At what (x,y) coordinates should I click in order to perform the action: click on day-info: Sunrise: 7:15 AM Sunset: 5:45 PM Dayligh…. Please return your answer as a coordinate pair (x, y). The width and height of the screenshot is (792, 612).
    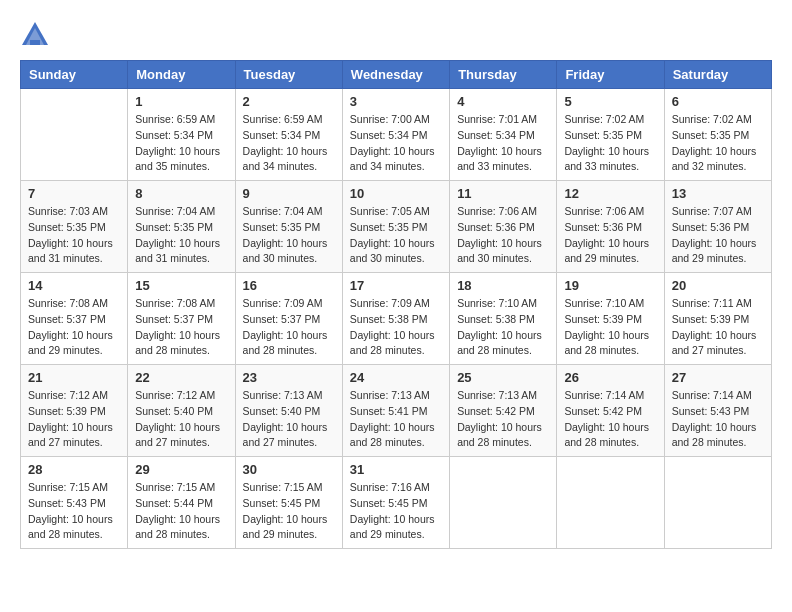
    Looking at the image, I should click on (289, 512).